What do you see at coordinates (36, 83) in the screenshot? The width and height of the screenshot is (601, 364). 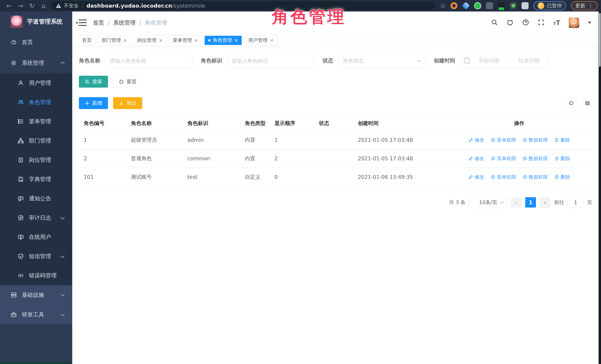 I see `sidebar-item-user-mgmt: 用户管理` at bounding box center [36, 83].